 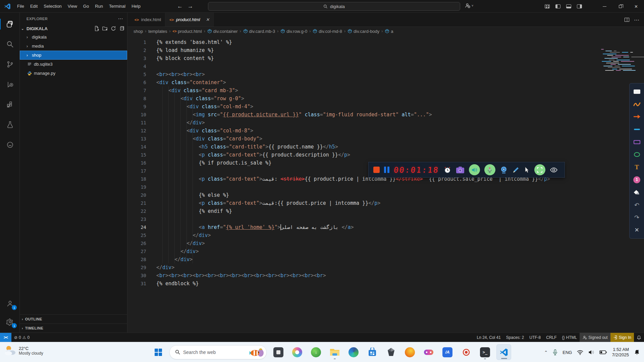 I want to click on notifications-sleep-icon: z, so click(x=637, y=352).